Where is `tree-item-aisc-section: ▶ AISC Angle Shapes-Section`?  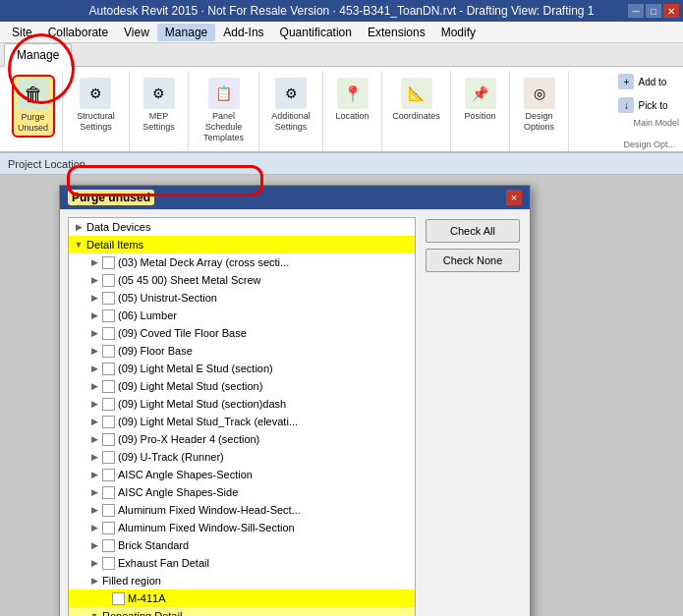 tree-item-aisc-section: ▶ AISC Angle Shapes-Section is located at coordinates (242, 475).